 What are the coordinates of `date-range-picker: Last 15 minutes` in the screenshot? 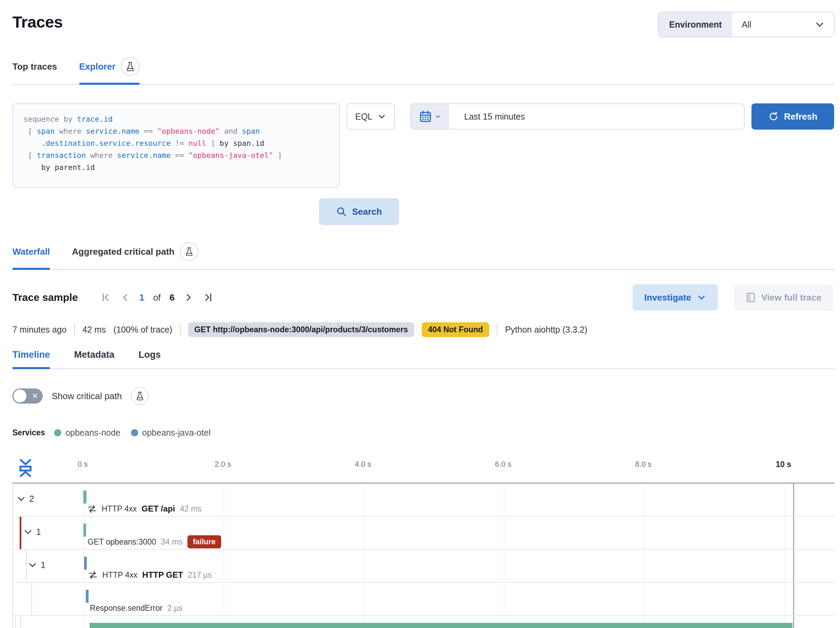 It's located at (578, 116).